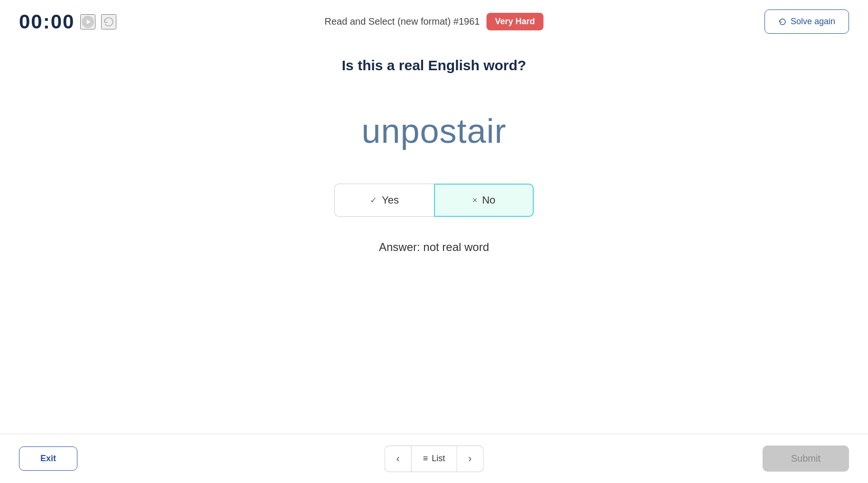 The width and height of the screenshot is (868, 483). What do you see at coordinates (88, 22) in the screenshot?
I see `play-button` at bounding box center [88, 22].